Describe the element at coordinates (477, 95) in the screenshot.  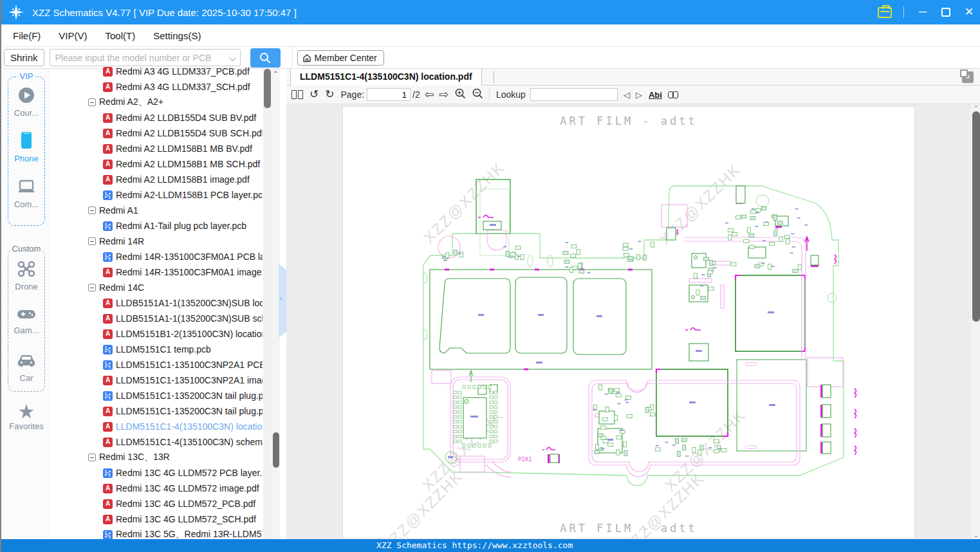
I see `zoom-out-icon` at that location.